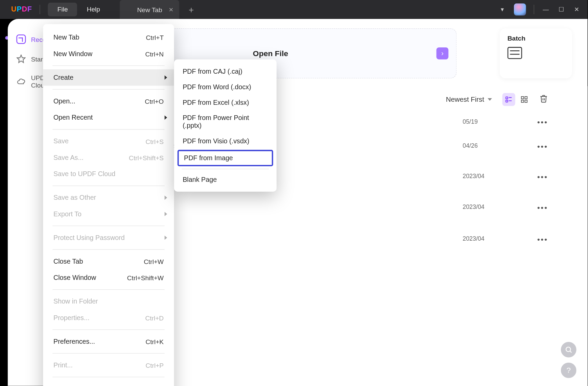 This screenshot has height=386, width=588. I want to click on menu-item-shortcut: Ctrl+O, so click(154, 101).